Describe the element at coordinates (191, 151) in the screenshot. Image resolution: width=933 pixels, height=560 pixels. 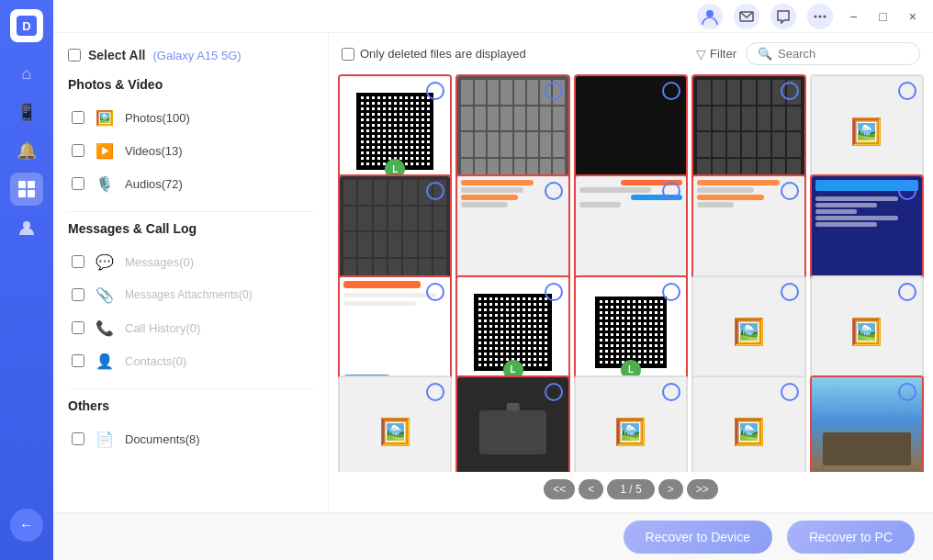
I see `category-videos: ▶️ Videos(13)` at that location.